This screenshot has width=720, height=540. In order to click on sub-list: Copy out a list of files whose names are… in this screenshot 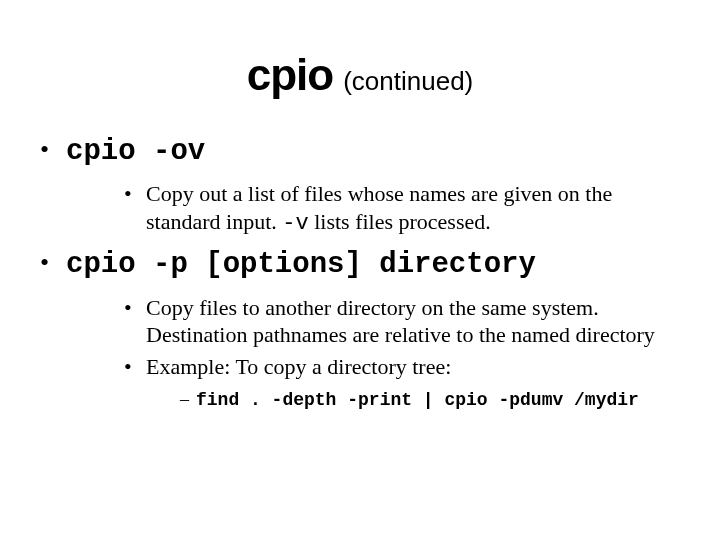, I will do `click(373, 208)`.